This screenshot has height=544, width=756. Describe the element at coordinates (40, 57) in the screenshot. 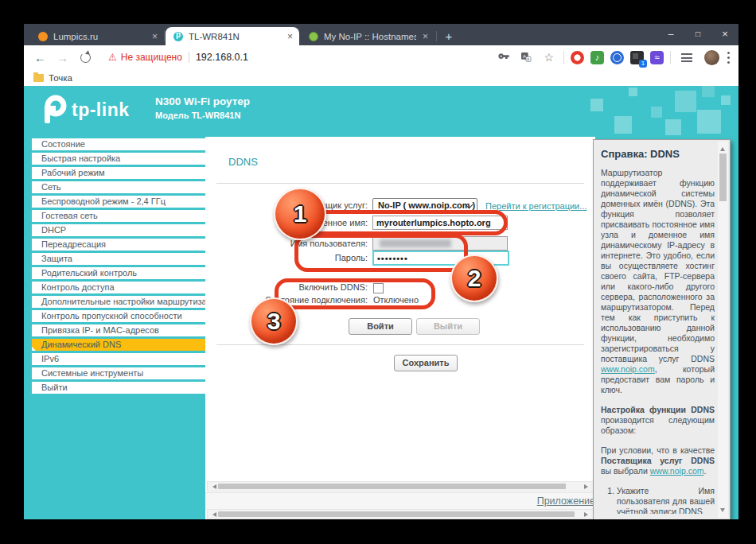

I see `back-icon: ←` at that location.